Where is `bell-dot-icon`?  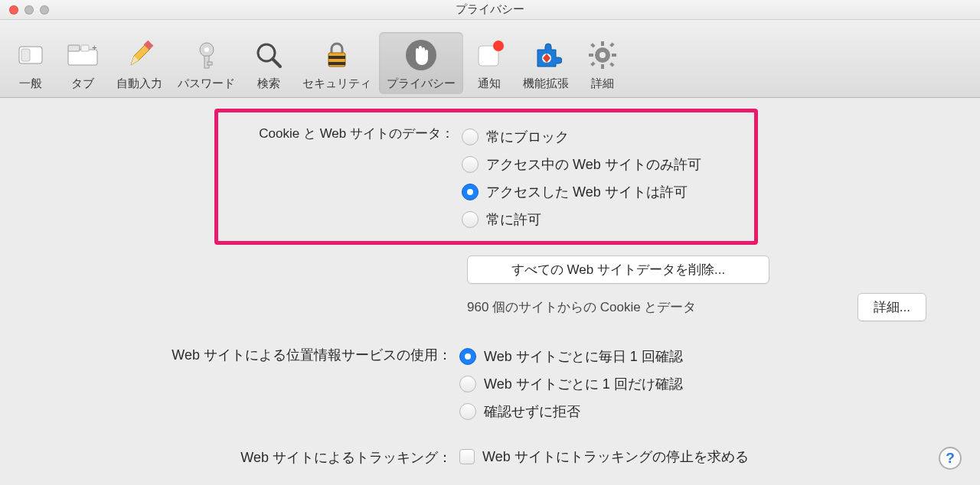 bell-dot-icon is located at coordinates (489, 55).